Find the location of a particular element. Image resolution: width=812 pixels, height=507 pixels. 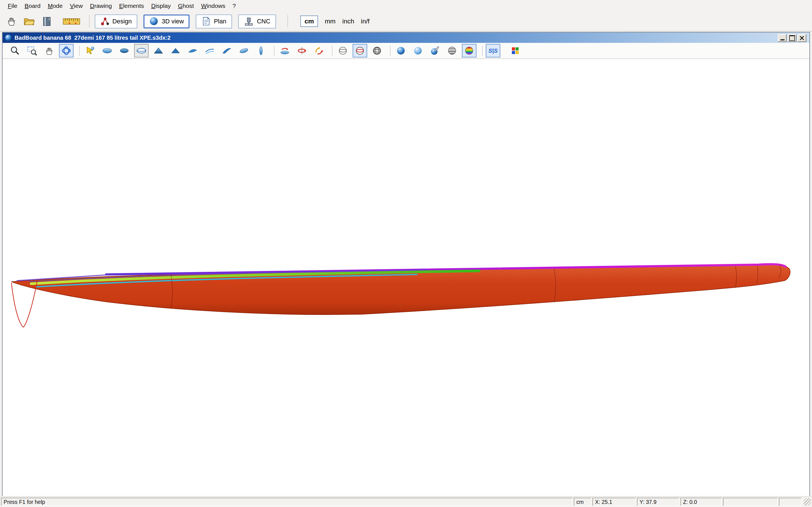

rotate-free-icon is located at coordinates (319, 51).